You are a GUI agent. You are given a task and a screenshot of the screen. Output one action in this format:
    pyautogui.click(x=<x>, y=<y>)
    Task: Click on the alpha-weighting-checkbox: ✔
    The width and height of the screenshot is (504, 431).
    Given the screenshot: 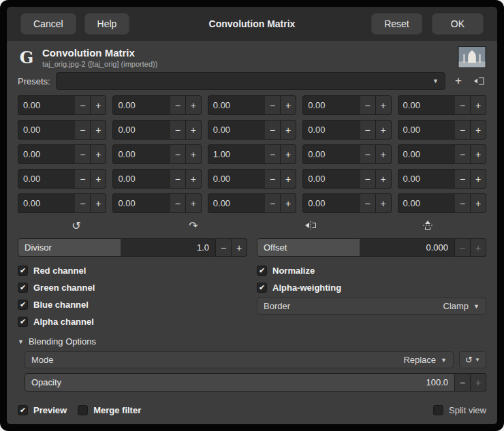 What is the action you would take?
    pyautogui.click(x=262, y=287)
    